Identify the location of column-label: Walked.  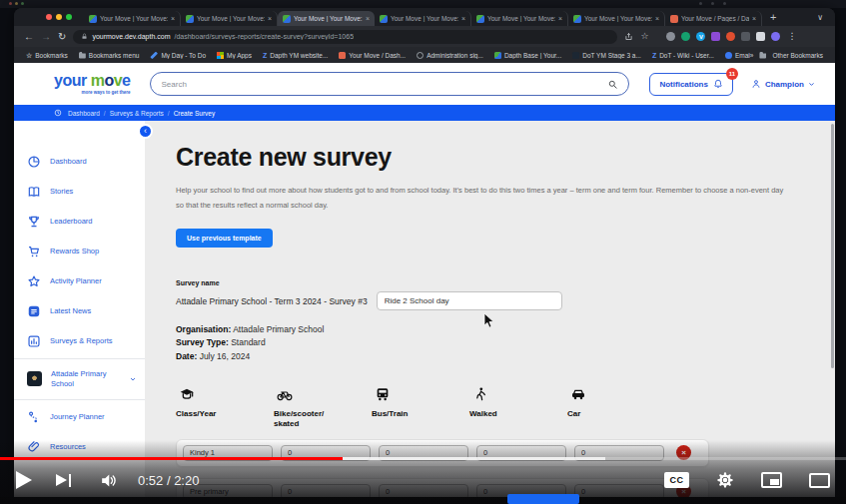
(514, 414).